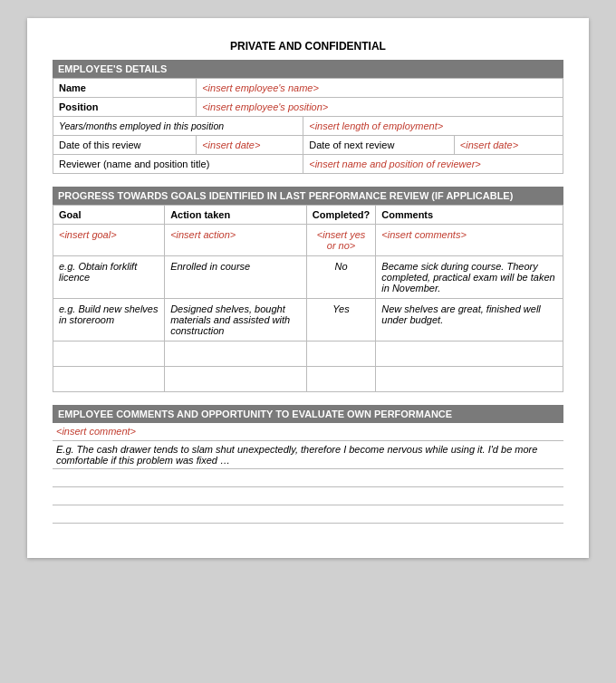  I want to click on position-value: <insert employee's position>, so click(380, 107).